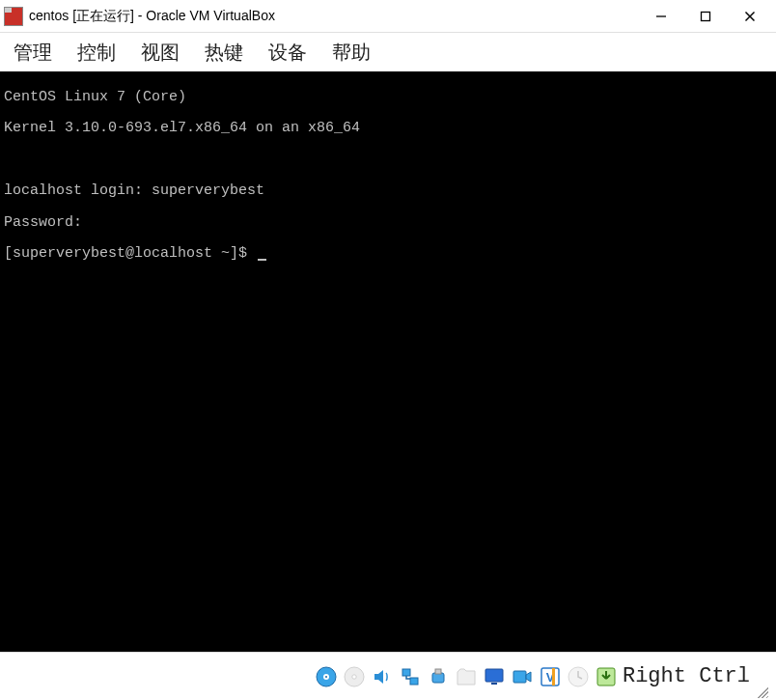 The height and width of the screenshot is (700, 776). What do you see at coordinates (14, 16) in the screenshot?
I see `virtualbox-app-icon` at bounding box center [14, 16].